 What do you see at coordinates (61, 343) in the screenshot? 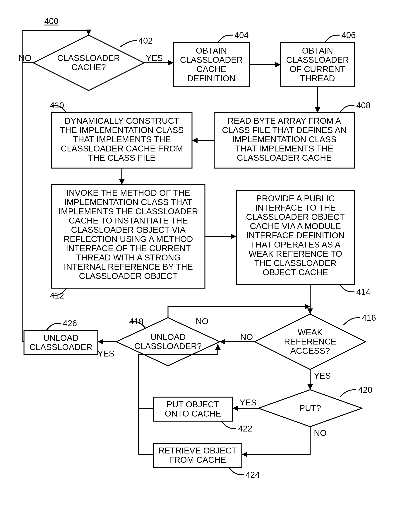
I see `node-426: UNLOAD CLASSLOADER` at bounding box center [61, 343].